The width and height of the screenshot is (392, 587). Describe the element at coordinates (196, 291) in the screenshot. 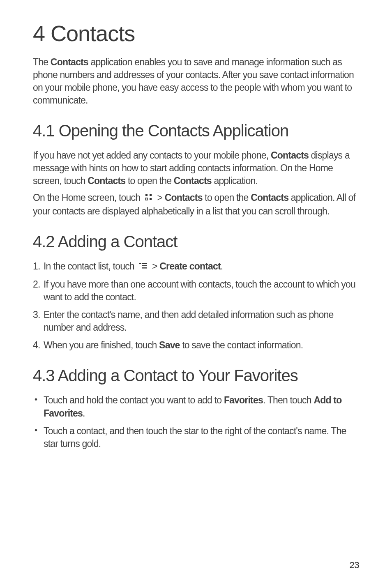

I see `step-2: If you have more than one account with c…` at that location.